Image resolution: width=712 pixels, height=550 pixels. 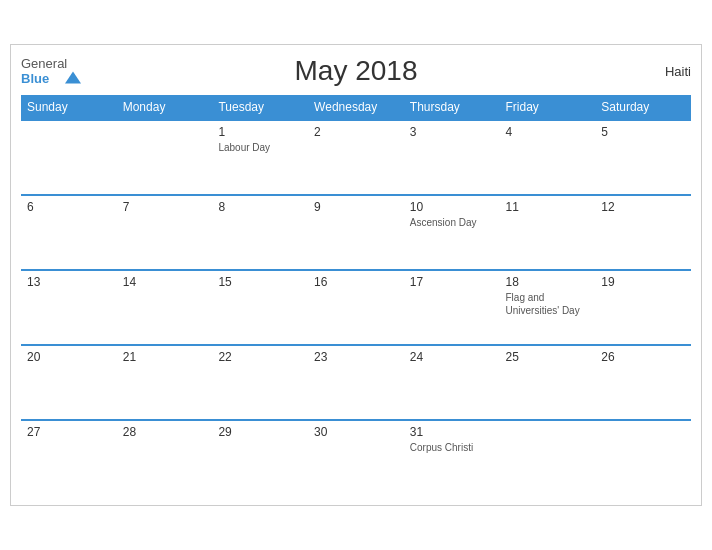 I want to click on calendar-cell: 2, so click(x=356, y=158).